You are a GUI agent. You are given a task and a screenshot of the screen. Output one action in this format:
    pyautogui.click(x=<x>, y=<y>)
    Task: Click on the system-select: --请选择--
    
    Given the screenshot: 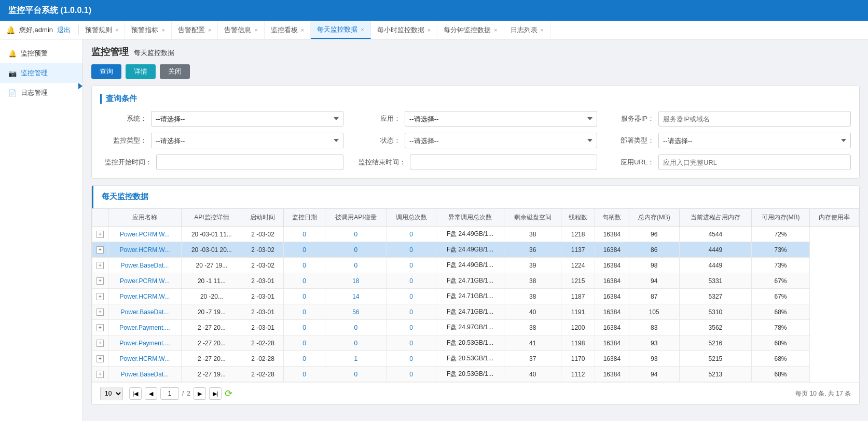 What is the action you would take?
    pyautogui.click(x=247, y=119)
    